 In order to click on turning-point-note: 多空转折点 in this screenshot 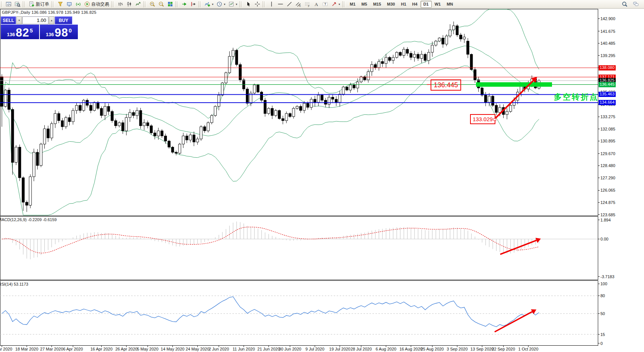, I will do `click(576, 97)`.